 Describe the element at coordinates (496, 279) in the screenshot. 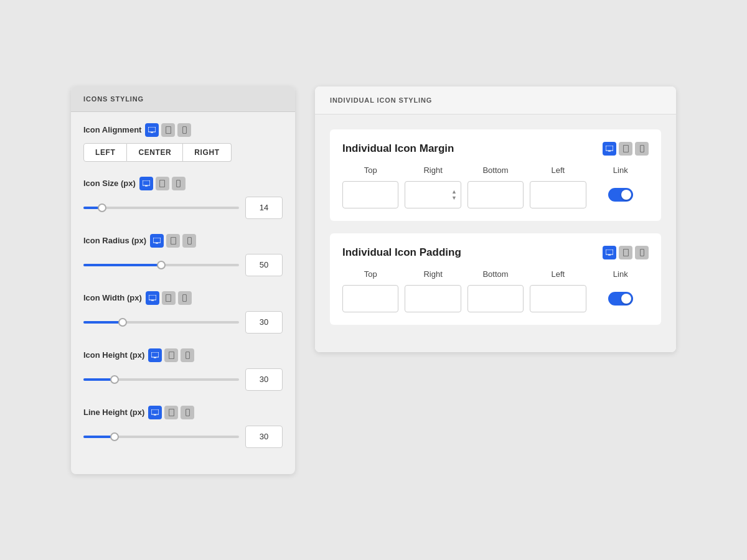

I see `padding-section: Individual Icon Padding Top Right Bottom…` at that location.